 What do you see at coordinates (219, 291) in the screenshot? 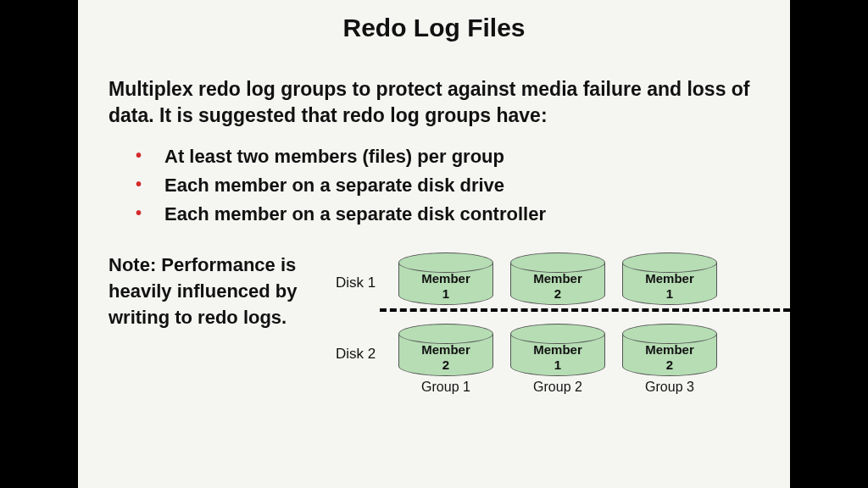
I see `note-text: Note: Performance is heavily influenced …` at bounding box center [219, 291].